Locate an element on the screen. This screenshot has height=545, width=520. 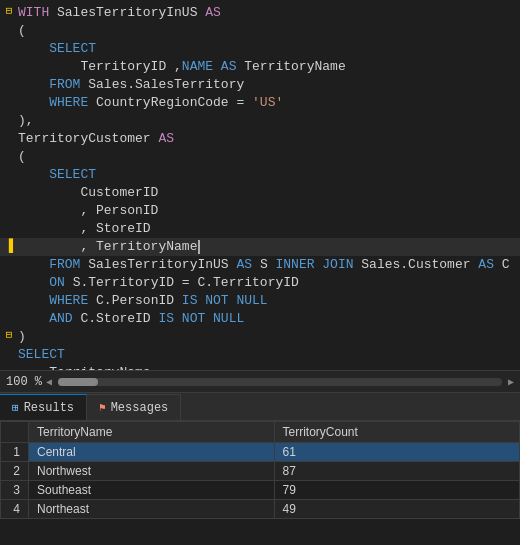
scroll-left-icon: ◀ is located at coordinates (49, 382).